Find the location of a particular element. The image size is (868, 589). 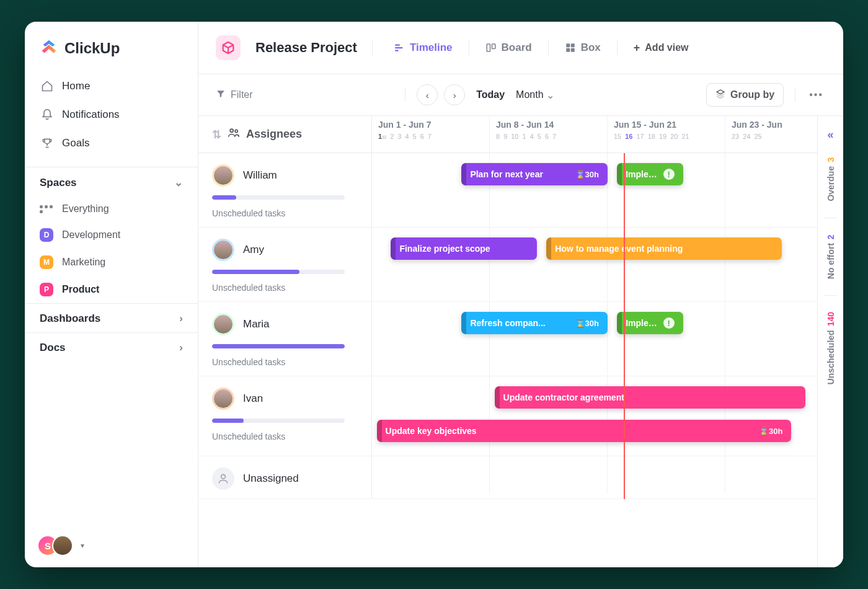

week-cell: Jun 1 - Jun 71st234567 is located at coordinates (431, 134).